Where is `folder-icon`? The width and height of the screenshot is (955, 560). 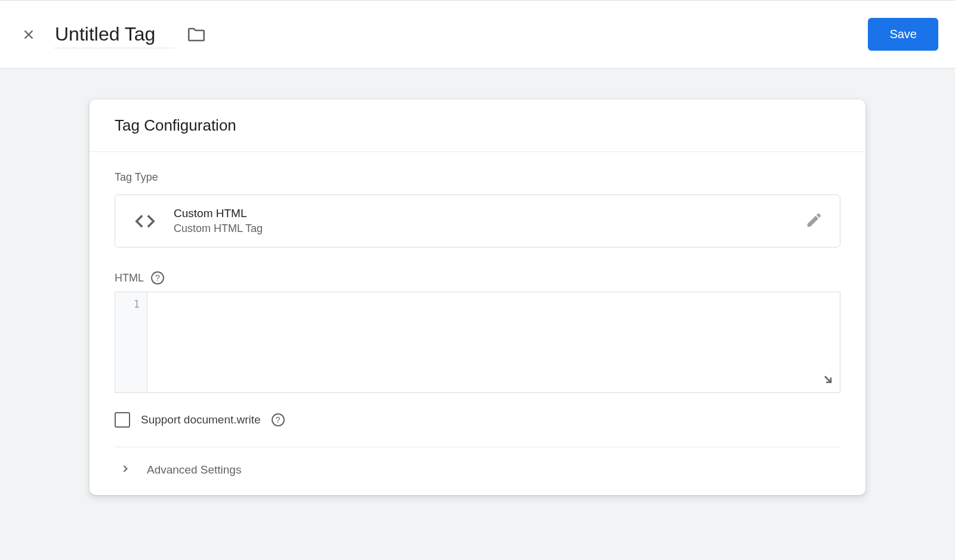
folder-icon is located at coordinates (196, 35).